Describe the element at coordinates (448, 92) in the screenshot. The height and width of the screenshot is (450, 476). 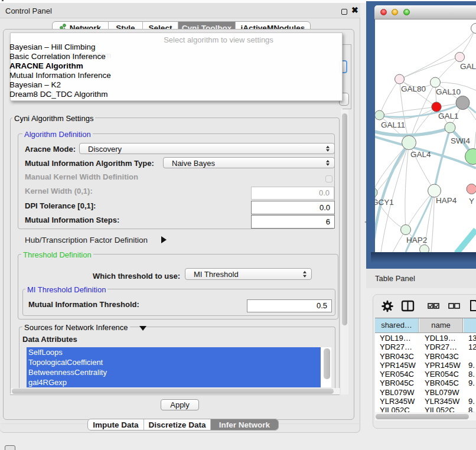
I see `svg-text: GAL10` at that location.